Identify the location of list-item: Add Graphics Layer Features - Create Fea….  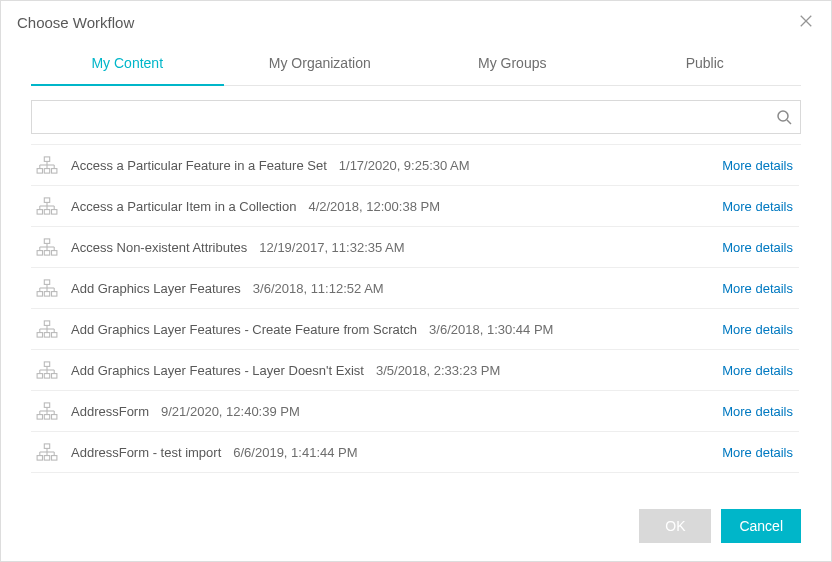
(415, 330).